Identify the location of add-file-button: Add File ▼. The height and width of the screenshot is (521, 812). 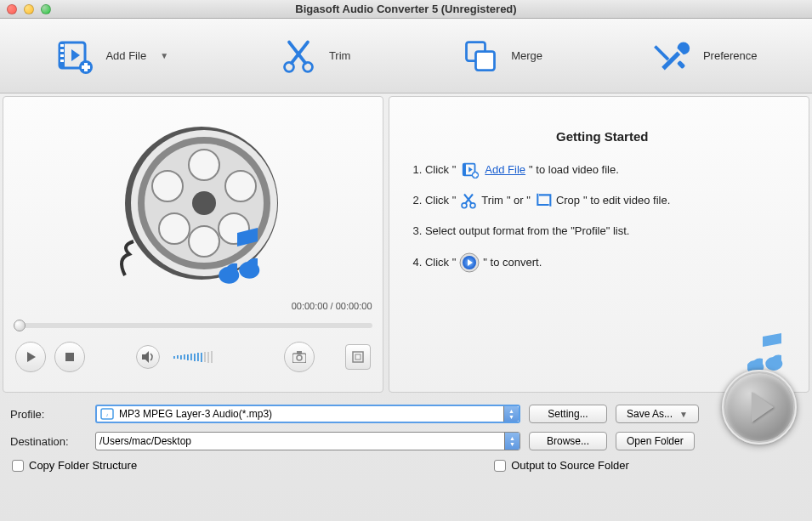
(111, 56).